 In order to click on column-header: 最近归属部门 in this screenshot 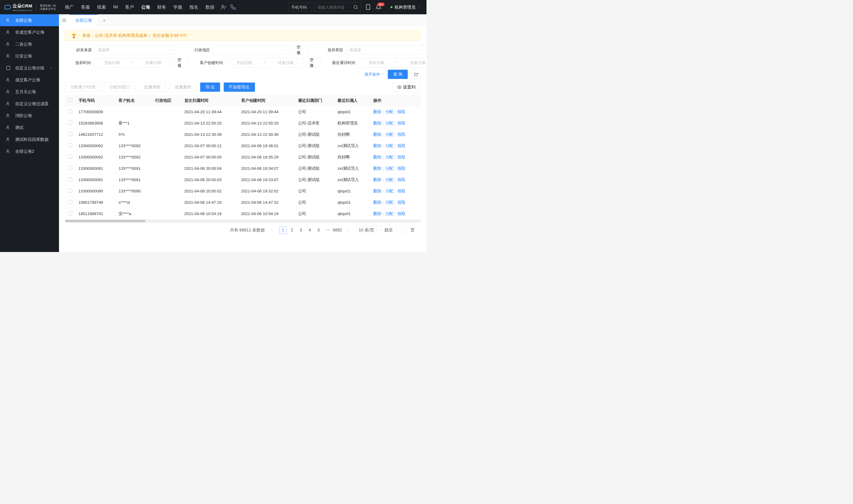, I will do `click(315, 101)`.